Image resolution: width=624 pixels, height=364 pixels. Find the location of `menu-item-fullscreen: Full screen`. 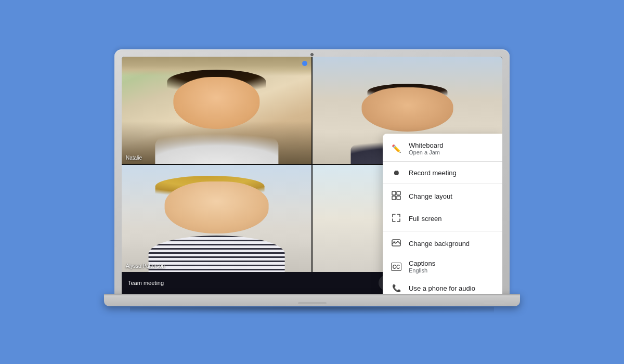

menu-item-fullscreen: Full screen is located at coordinates (443, 218).